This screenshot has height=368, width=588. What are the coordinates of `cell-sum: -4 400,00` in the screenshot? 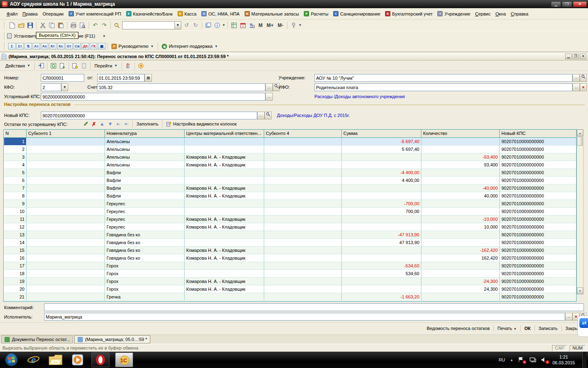 It's located at (381, 173).